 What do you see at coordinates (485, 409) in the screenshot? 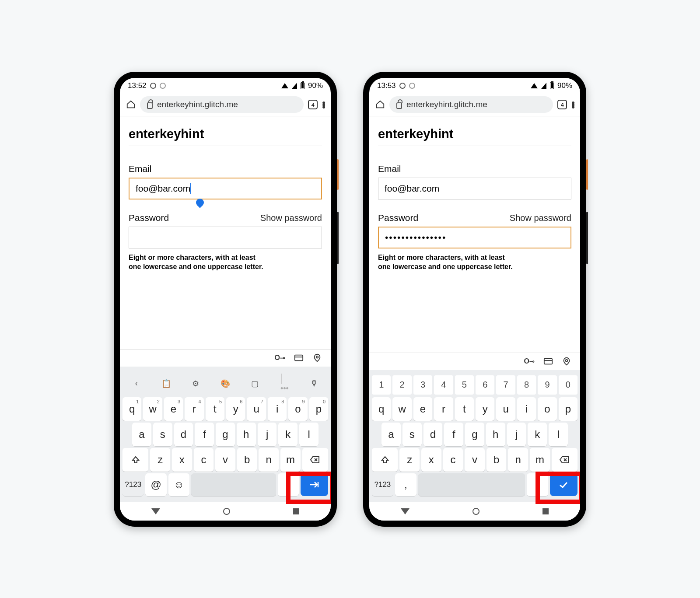
I see `key-y: y` at bounding box center [485, 409].